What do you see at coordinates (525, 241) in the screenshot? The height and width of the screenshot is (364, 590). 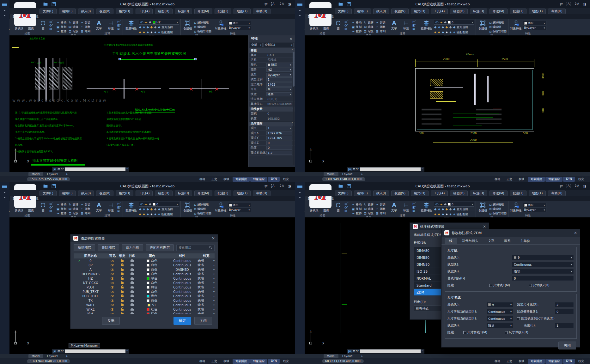 I see `dialog-tab: 主单位` at bounding box center [525, 241].